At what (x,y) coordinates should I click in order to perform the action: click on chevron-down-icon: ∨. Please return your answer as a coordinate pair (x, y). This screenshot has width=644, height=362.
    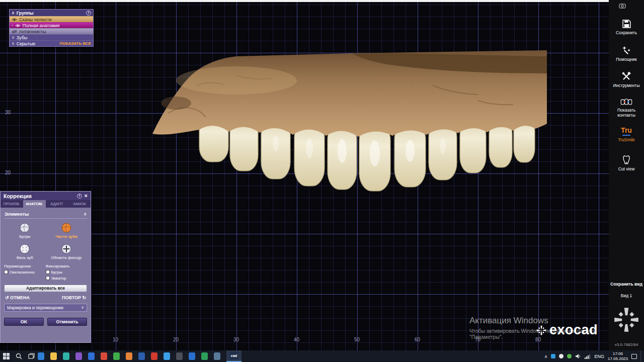
    Looking at the image, I should click on (83, 308).